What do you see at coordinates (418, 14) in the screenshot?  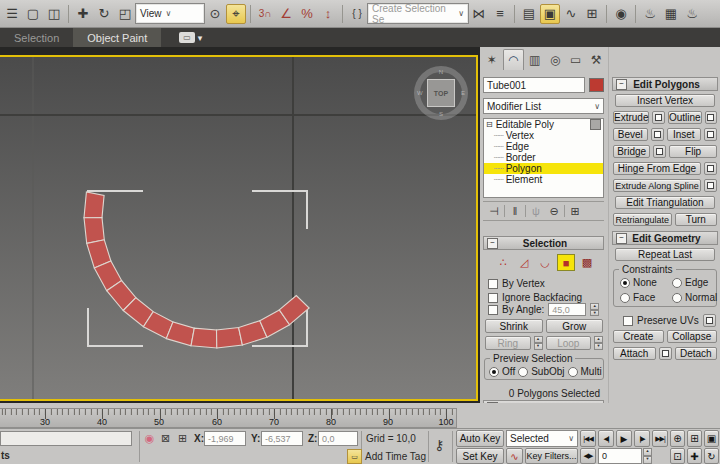 I see `named-selection-set-combo: Create Selection Se ∨` at bounding box center [418, 14].